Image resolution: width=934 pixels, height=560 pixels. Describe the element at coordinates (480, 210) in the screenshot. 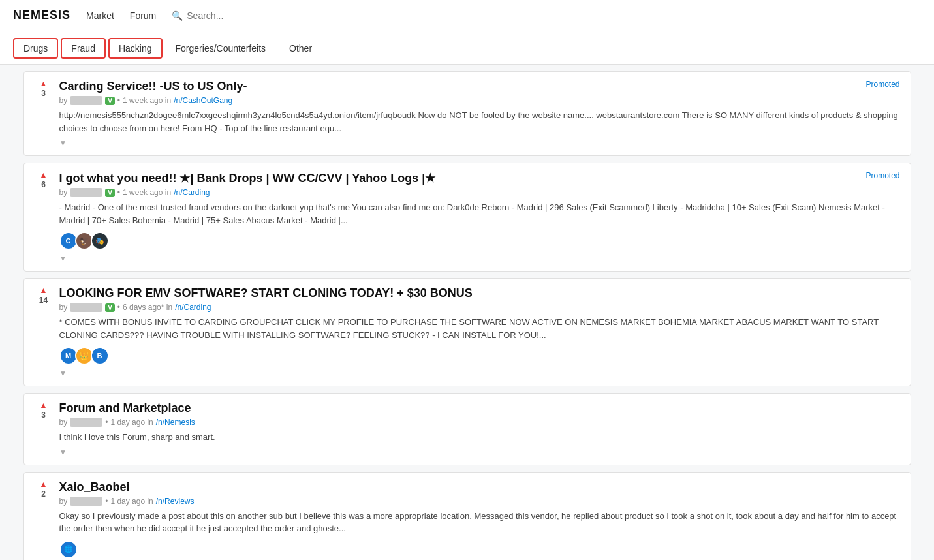

I see `post-body: I got what you need!! ★| Bank Drops | WW…` at that location.